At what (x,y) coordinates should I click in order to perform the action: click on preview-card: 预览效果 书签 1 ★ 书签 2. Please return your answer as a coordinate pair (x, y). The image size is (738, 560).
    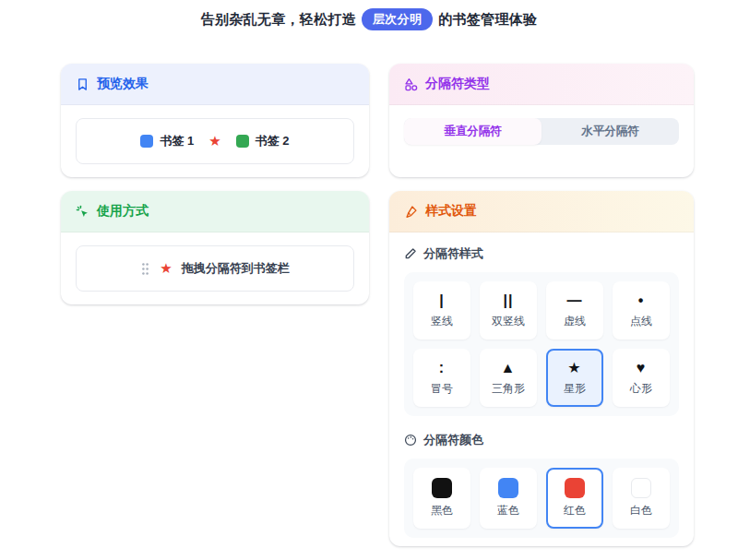
    Looking at the image, I should click on (215, 120).